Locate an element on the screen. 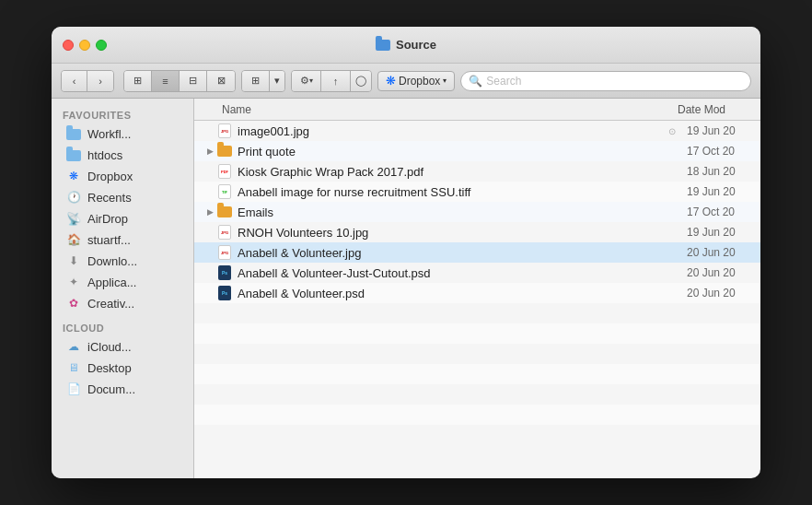  search-icon: 🔍 is located at coordinates (475, 81).